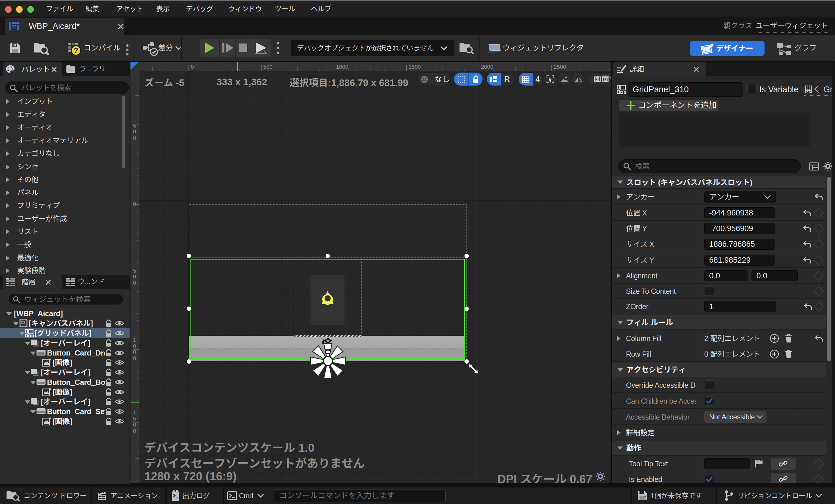 Image resolution: width=835 pixels, height=504 pixels. Describe the element at coordinates (414, 67) in the screenshot. I see `svg-text: 1500` at that location.